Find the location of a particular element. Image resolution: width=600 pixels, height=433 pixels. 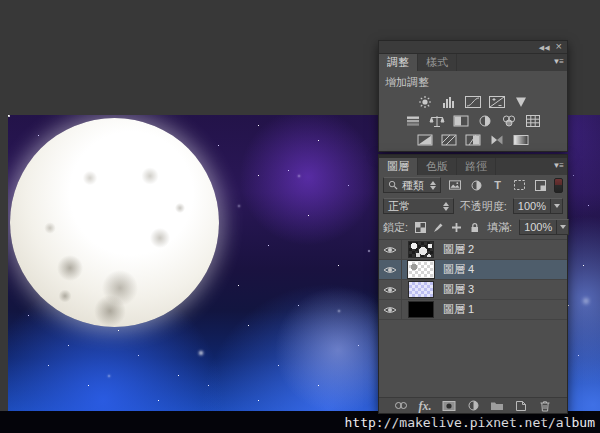

lock-transparency-icon is located at coordinates (420, 227).